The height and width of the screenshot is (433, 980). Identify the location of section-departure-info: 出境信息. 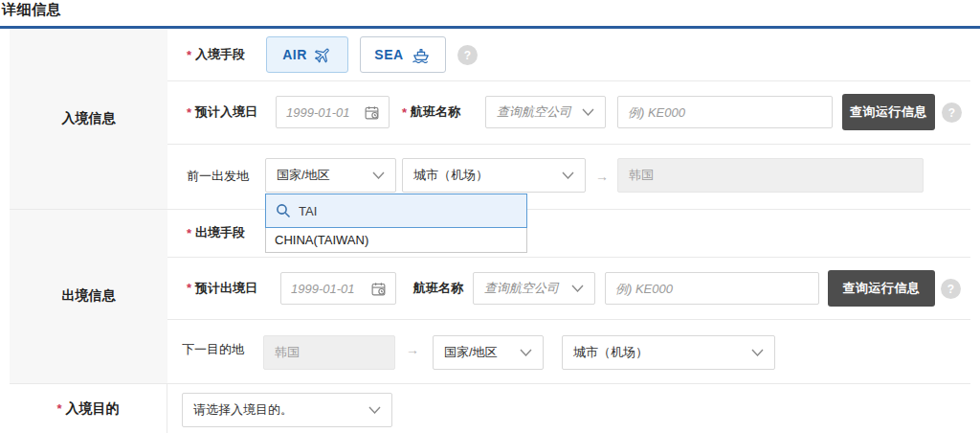
(88, 296).